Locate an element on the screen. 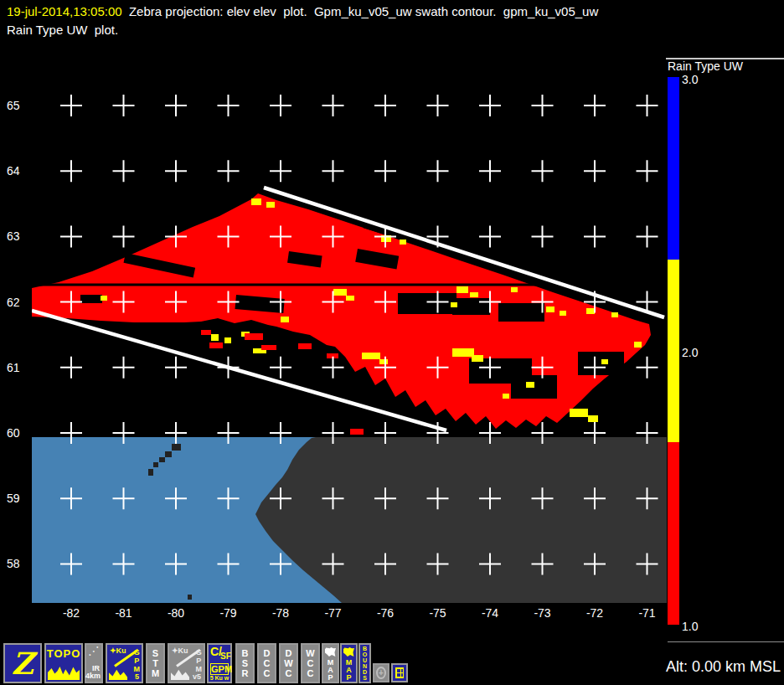 The height and width of the screenshot is (685, 784). lat-tick-label: 58 is located at coordinates (19, 564).